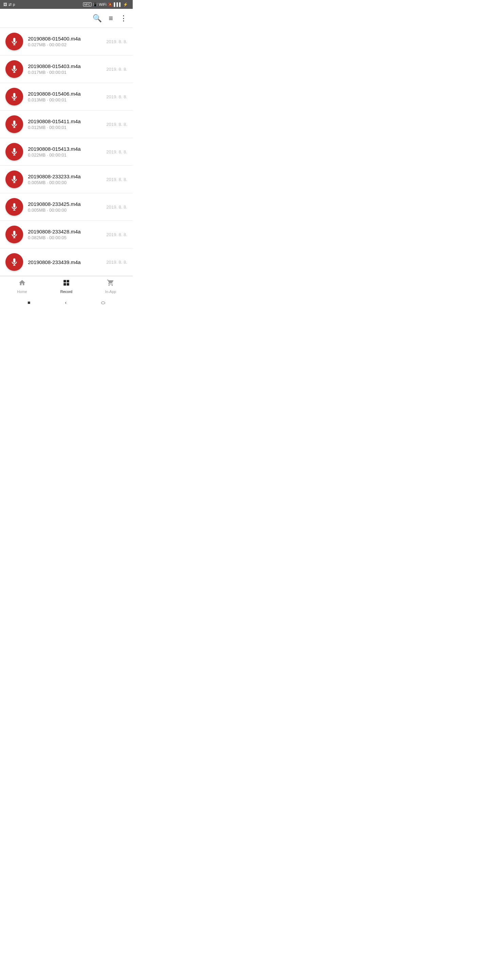 This screenshot has height=980, width=490. Describe the element at coordinates (66, 207) in the screenshot. I see `record-info: 20190808-233425.m4a0.005MB · 00:00:00` at that location.